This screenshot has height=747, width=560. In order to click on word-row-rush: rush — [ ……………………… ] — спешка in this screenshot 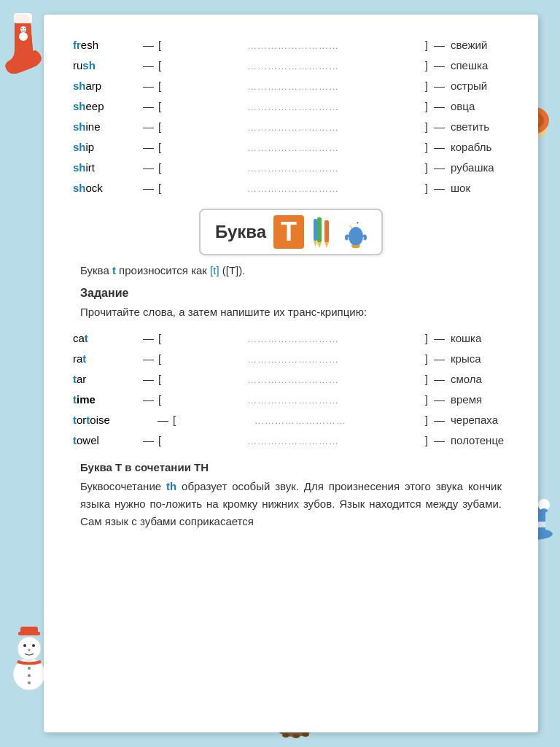, I will do `click(291, 66)`.